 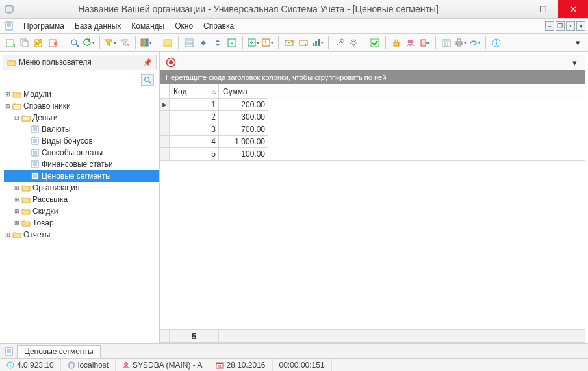 I want to click on close-button: ✕, so click(x=573, y=9).